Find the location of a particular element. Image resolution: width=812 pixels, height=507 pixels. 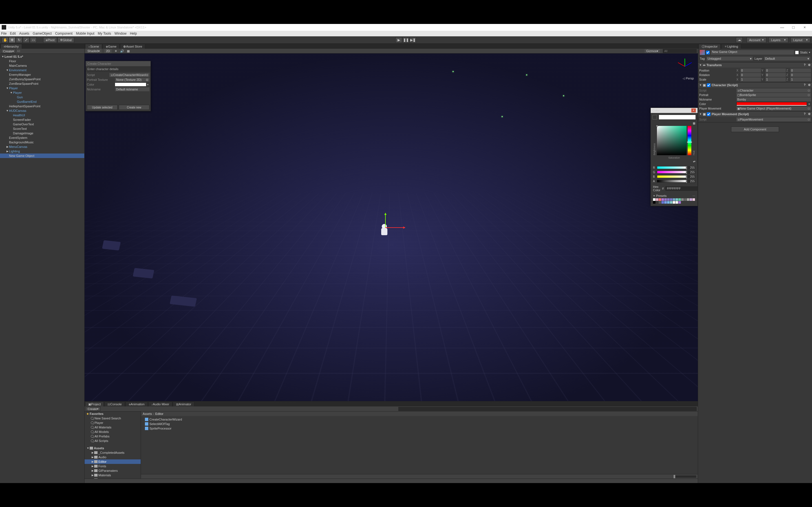

r-slider is located at coordinates (672, 168).